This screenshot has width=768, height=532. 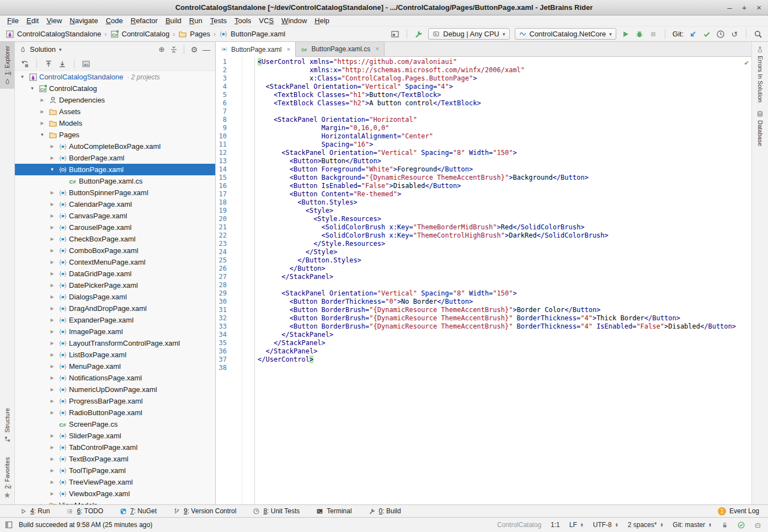 What do you see at coordinates (483, 78) in the screenshot?
I see `code-line-3: 3 x:Class="ControlCatalog.Pages.ButtonPa…` at bounding box center [483, 78].